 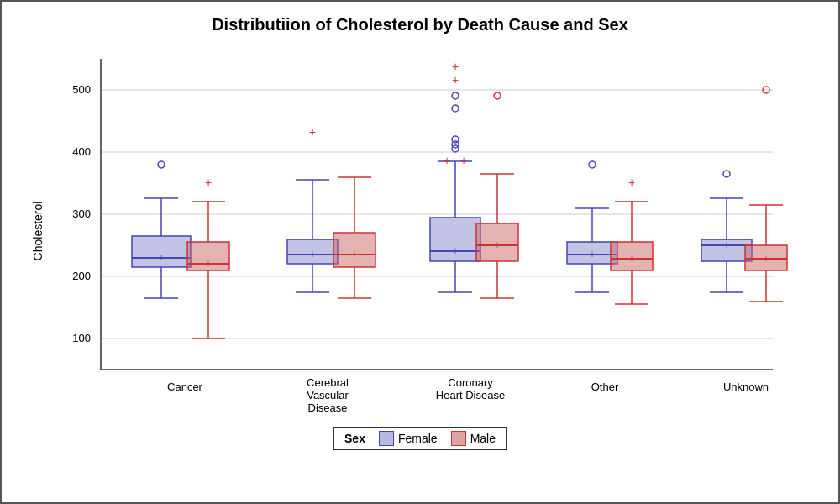 What do you see at coordinates (81, 276) in the screenshot?
I see `ytick-200: 200` at bounding box center [81, 276].